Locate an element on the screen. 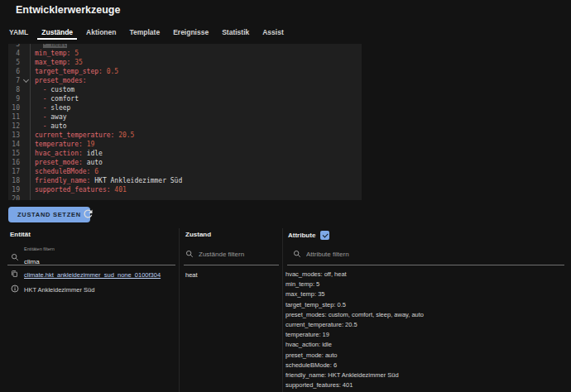 Image resolution: width=571 pixels, height=392 pixels. info-icon is located at coordinates (15, 289).